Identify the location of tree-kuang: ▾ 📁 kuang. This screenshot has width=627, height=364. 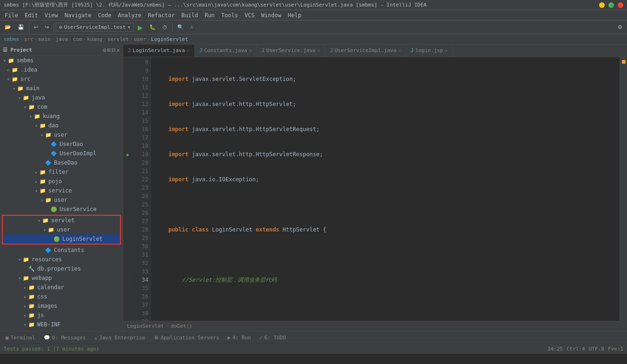
(61, 116).